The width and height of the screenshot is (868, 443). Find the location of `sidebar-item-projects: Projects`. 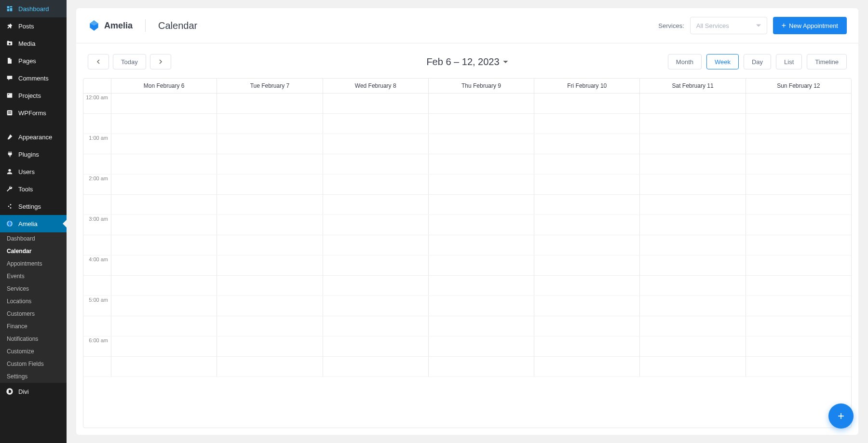

sidebar-item-projects: Projects is located at coordinates (33, 95).